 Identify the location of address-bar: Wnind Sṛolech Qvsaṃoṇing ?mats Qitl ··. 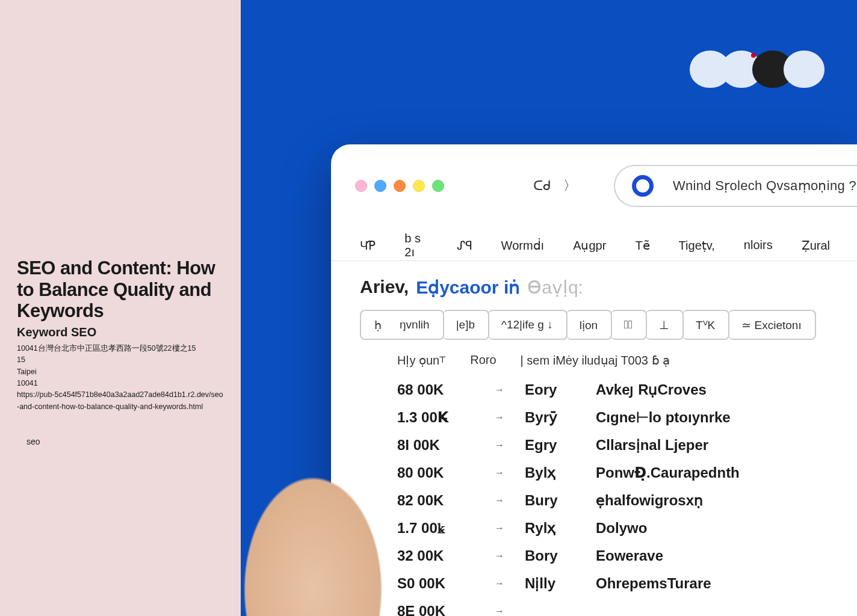
(735, 186).